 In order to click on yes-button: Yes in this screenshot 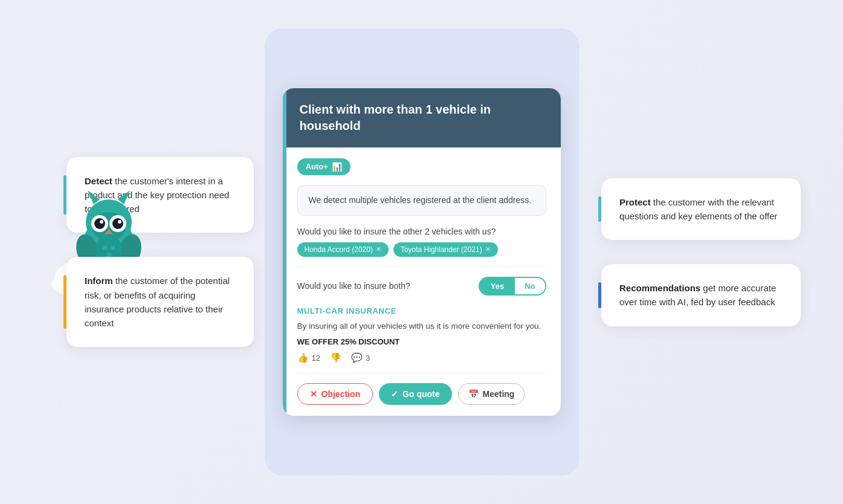, I will do `click(497, 286)`.